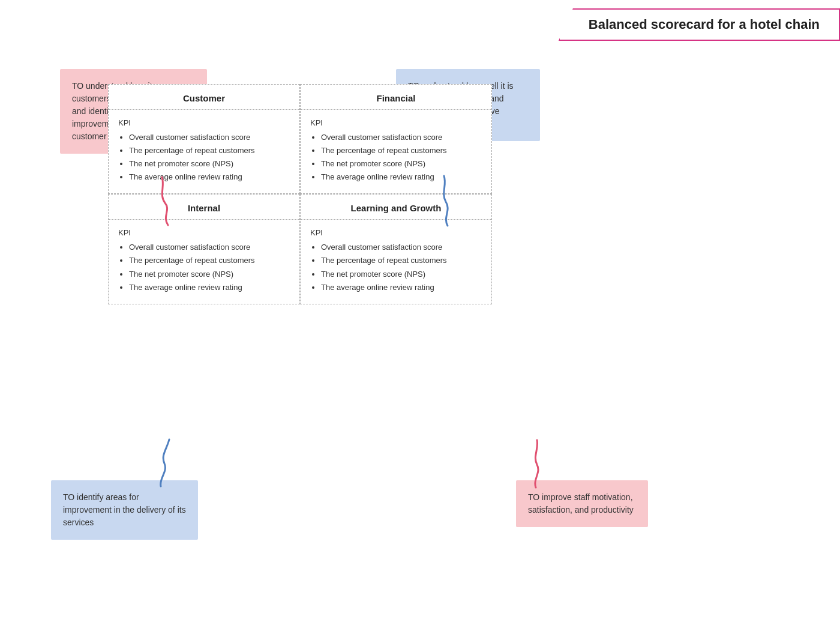  Describe the element at coordinates (204, 207) in the screenshot. I see `quadrant-internal-title: Internal` at that location.